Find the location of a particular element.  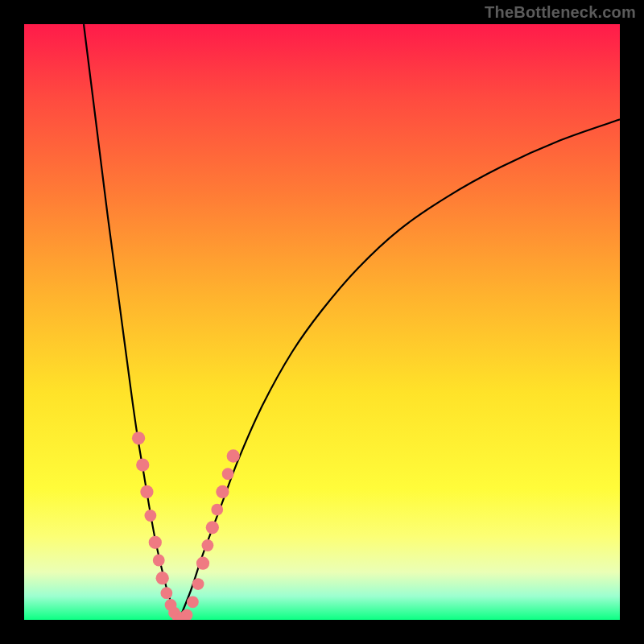

markers-left is located at coordinates (163, 526).